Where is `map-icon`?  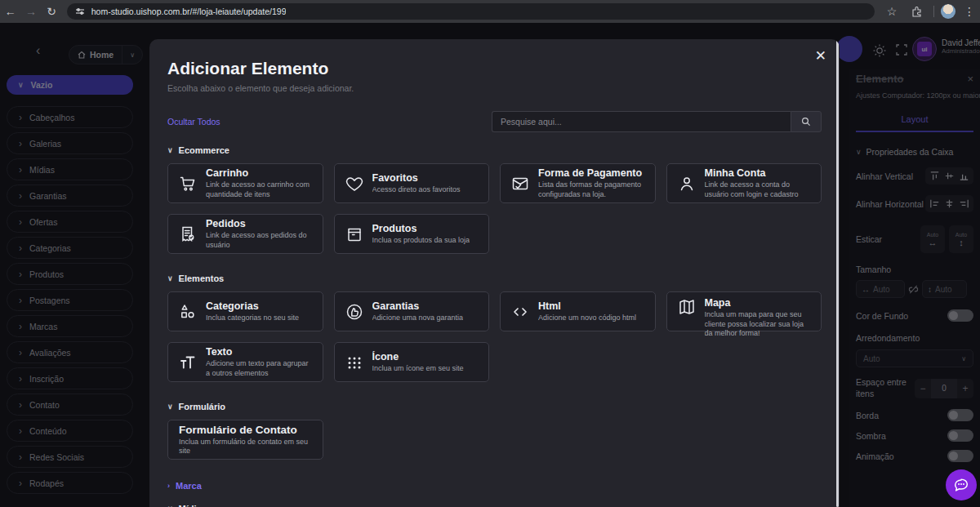 map-icon is located at coordinates (687, 307).